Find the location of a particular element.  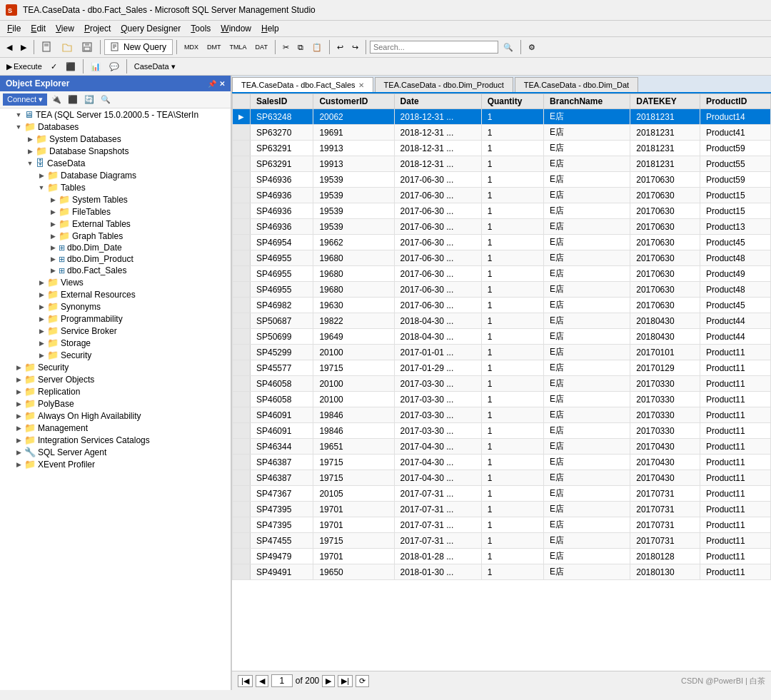

tree-node-extresources: ▶ 📁 External Resources is located at coordinates (116, 294).